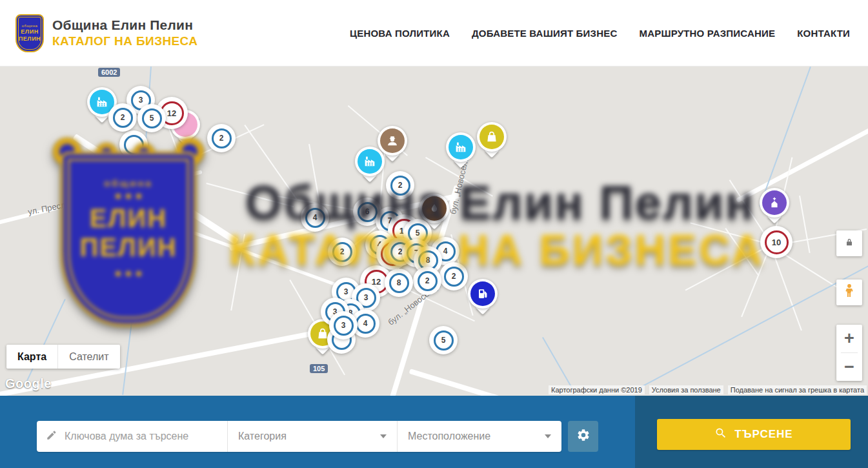  What do you see at coordinates (343, 325) in the screenshot?
I see `cluster-marker: 3` at bounding box center [343, 325].